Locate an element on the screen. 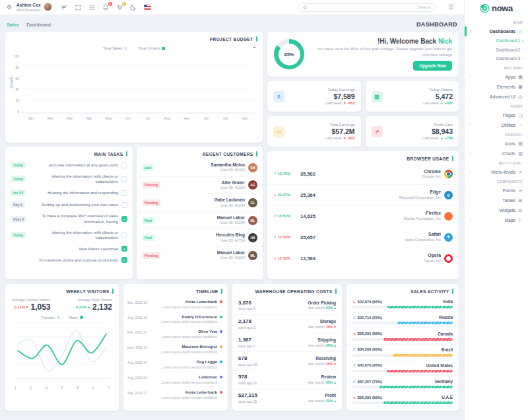 The image size is (528, 420). sidebar-item-label: Charts is located at coordinates (495, 153).